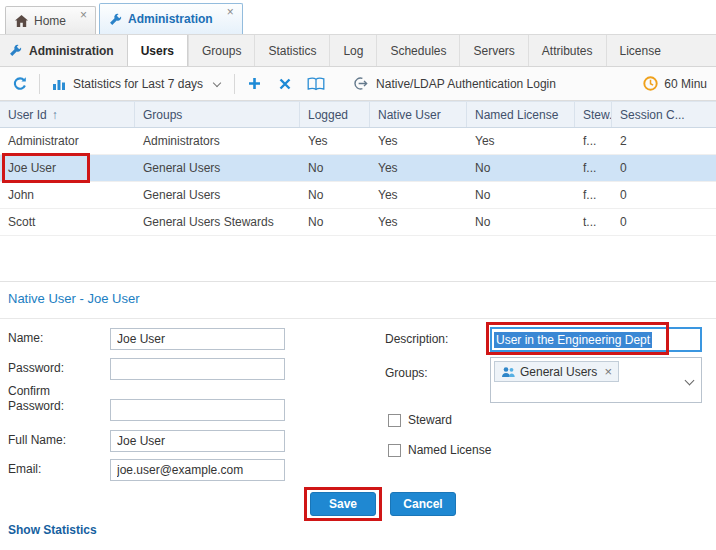 Image resolution: width=716 pixels, height=550 pixels. What do you see at coordinates (52, 530) in the screenshot?
I see `show-statistics-link: Show Statistics` at bounding box center [52, 530].